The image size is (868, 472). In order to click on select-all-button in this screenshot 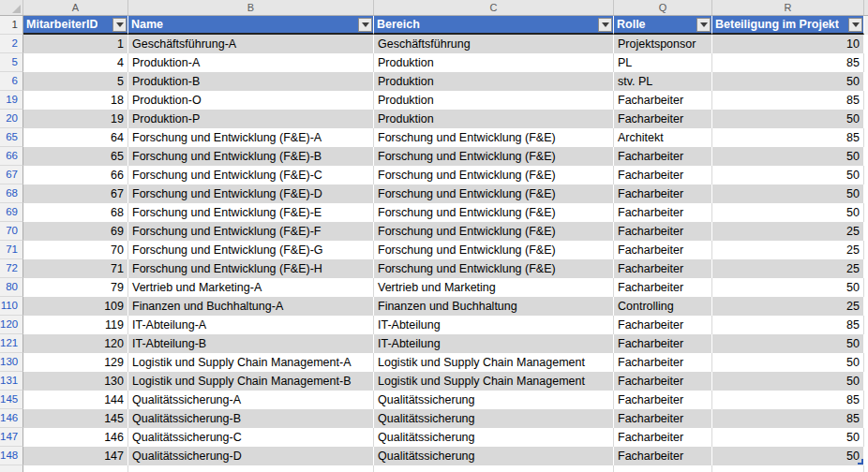, I will do `click(11, 7)`.